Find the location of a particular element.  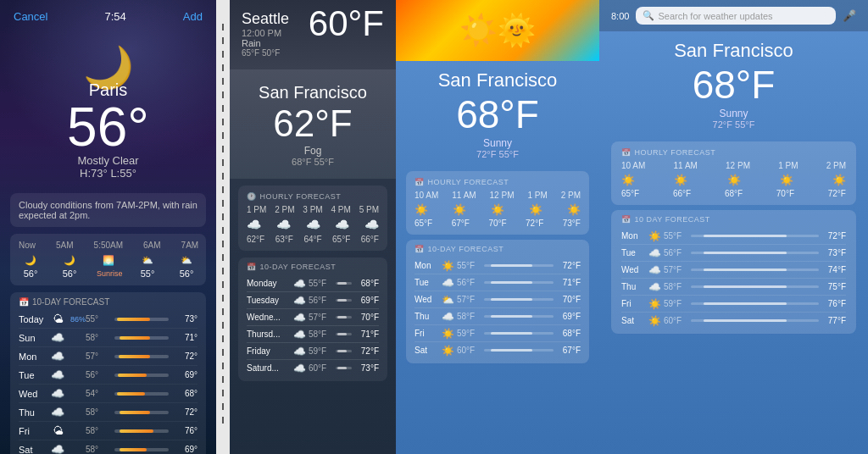

forecast-day: Sat is located at coordinates (34, 450).